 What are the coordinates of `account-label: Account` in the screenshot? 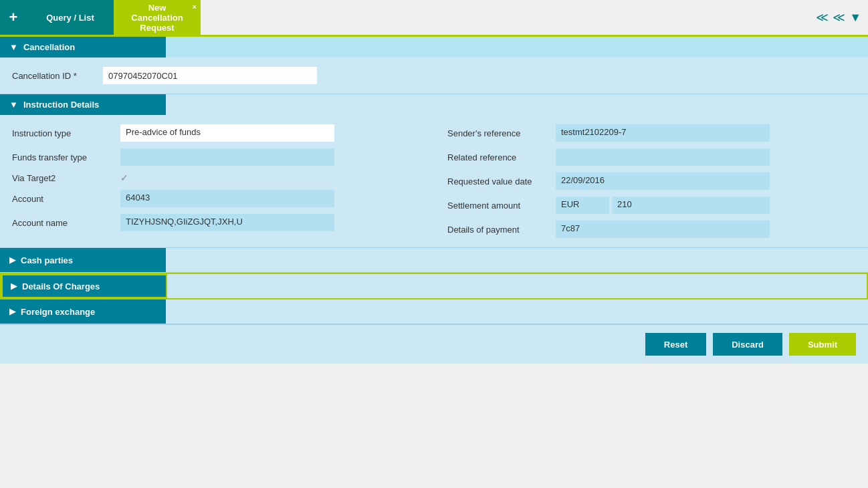 It's located at (62, 199).